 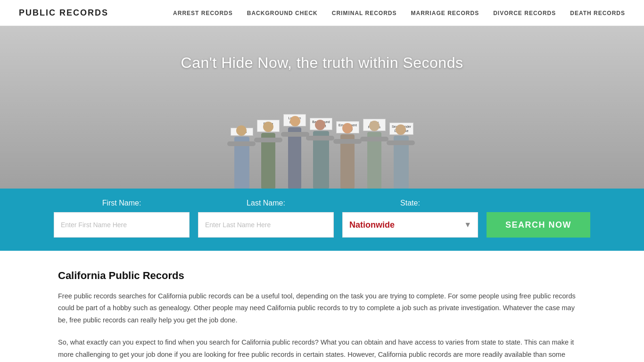 I want to click on nav-divorce-records: DIVORCE RECORDS, so click(x=524, y=13).